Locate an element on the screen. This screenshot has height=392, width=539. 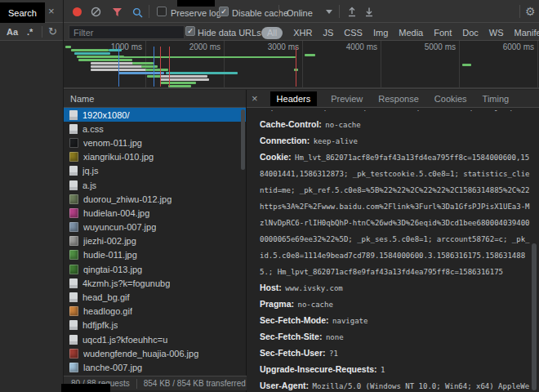
file-name: 4kzmh.js?k=fogunubg is located at coordinates (126, 283).